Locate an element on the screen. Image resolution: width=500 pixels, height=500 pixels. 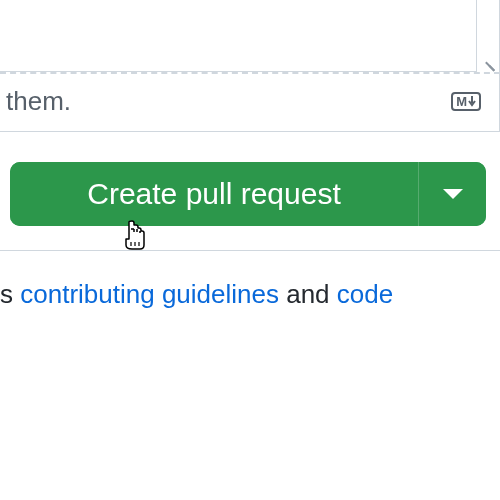
markdown-icon: M is located at coordinates (466, 102).